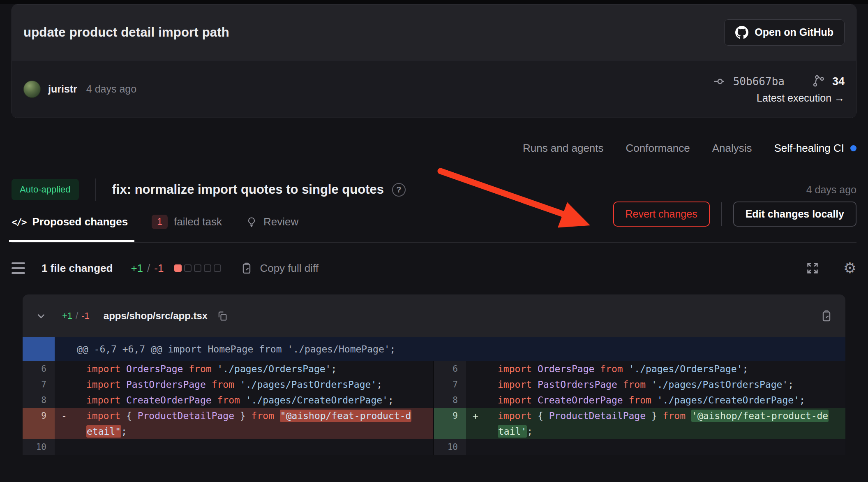  Describe the element at coordinates (794, 32) in the screenshot. I see `open-on-github-label: Open on GitHub` at that location.